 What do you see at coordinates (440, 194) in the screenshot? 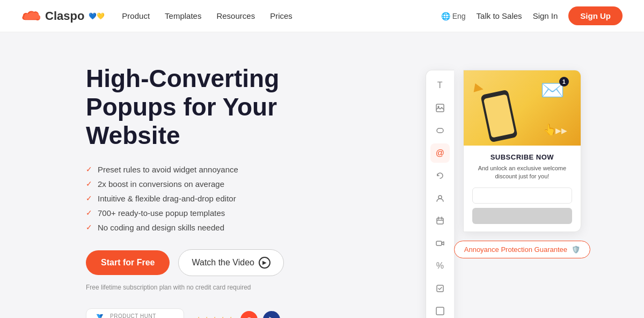
I see `tools-sidebar: T @ %` at bounding box center [440, 194].